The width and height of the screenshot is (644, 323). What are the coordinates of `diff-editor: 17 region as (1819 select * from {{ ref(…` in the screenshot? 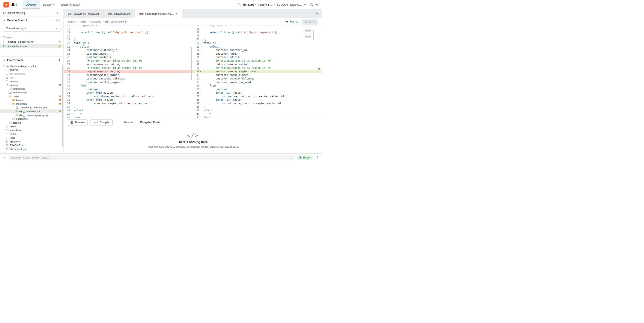 It's located at (193, 71).